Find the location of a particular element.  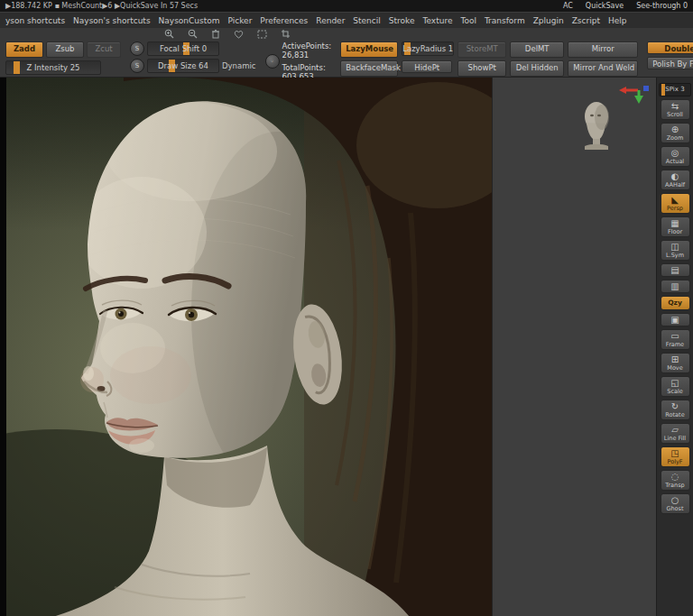

trash-icon is located at coordinates (216, 34).